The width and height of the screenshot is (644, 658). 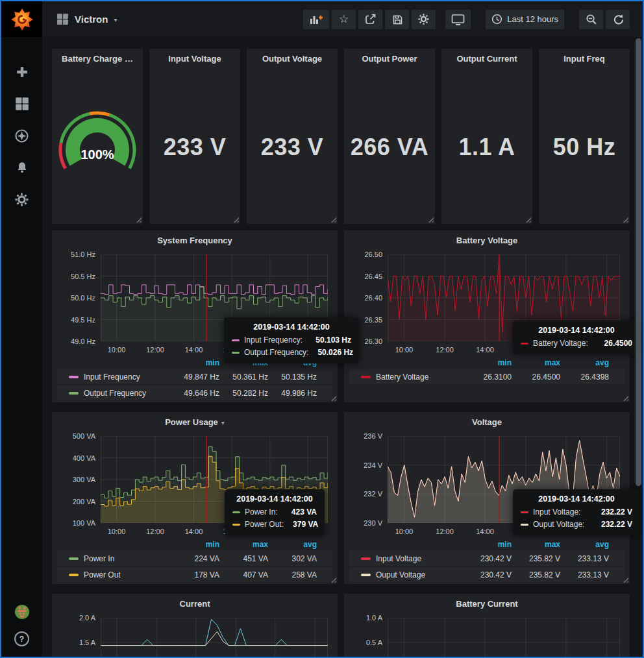 What do you see at coordinates (22, 104) in the screenshot?
I see `sidebar-item-dashboards` at bounding box center [22, 104].